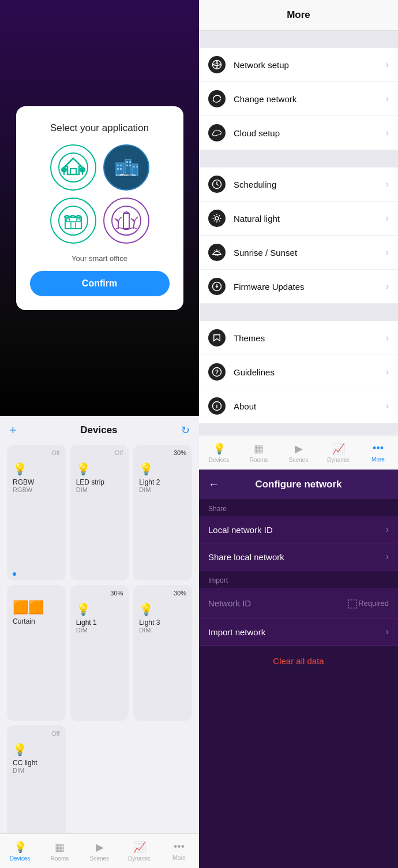  Describe the element at coordinates (36, 608) in the screenshot. I see `device-icon-curtain: 🟧🟧` at that location.